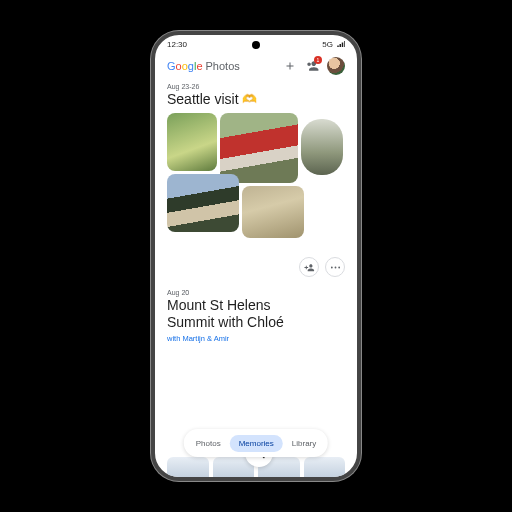  What do you see at coordinates (256, 314) in the screenshot?
I see `memory-title: Mount St Helens Summit with Chloé` at bounding box center [256, 314].